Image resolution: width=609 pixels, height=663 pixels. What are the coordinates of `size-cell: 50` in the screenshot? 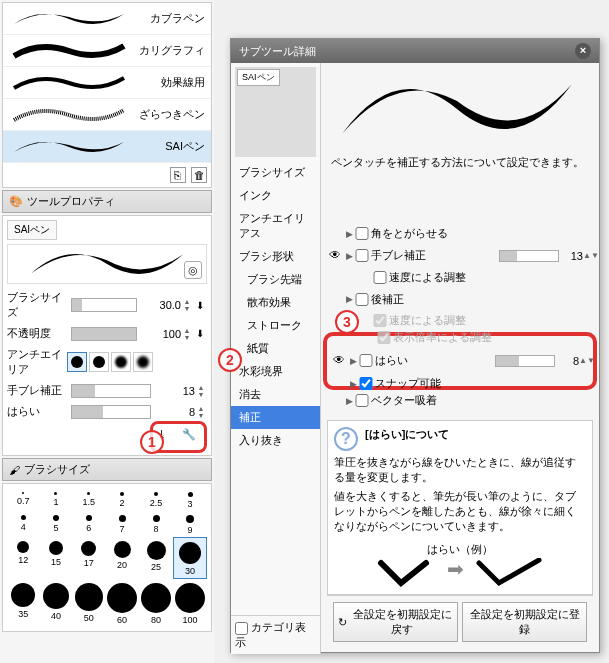 It's located at (88, 603).